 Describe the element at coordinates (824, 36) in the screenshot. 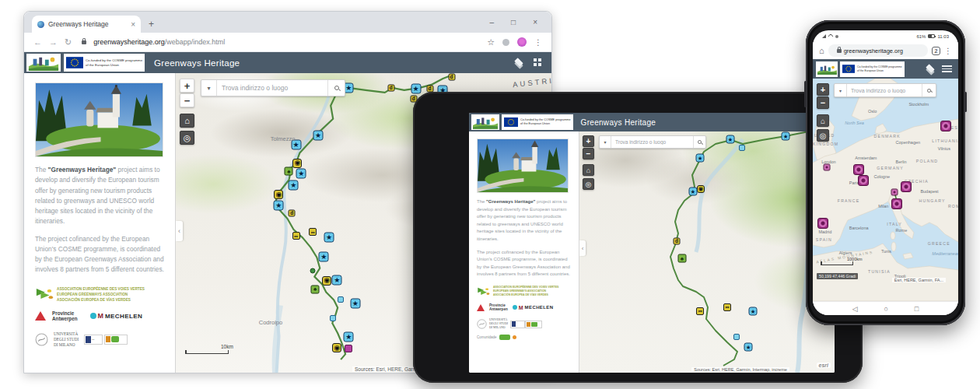

I see `signal-icon` at that location.